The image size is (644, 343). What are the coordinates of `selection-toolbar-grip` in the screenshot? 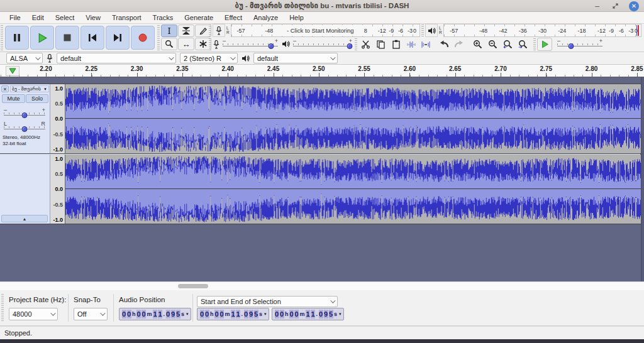 It's located at (3, 308).